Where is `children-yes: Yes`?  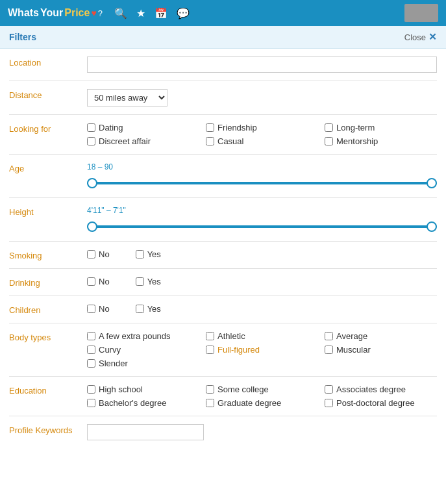
children-yes: Yes is located at coordinates (148, 309).